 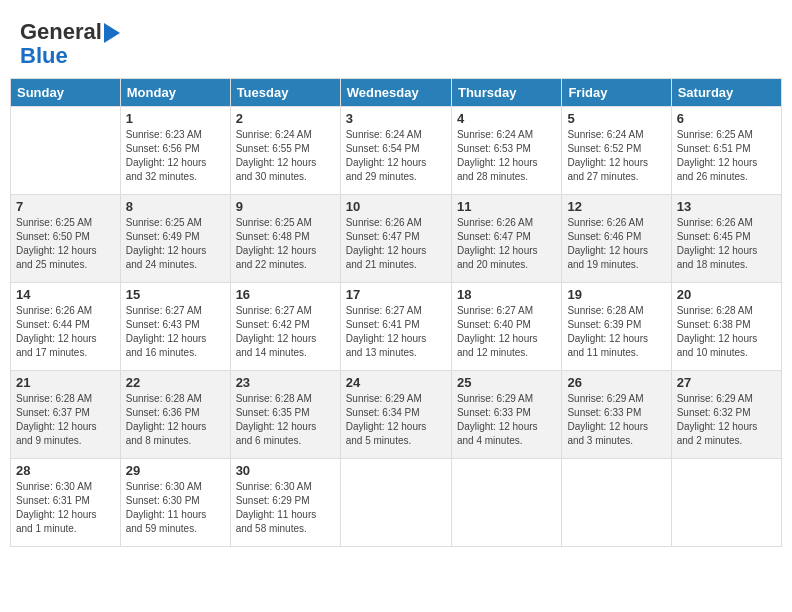 I want to click on day-number: 30, so click(x=286, y=470).